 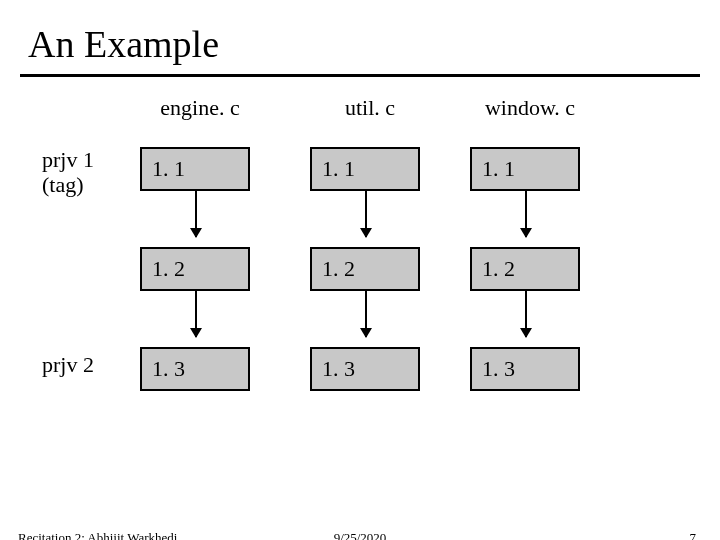 I want to click on row-label: prjv 2, so click(x=68, y=364).